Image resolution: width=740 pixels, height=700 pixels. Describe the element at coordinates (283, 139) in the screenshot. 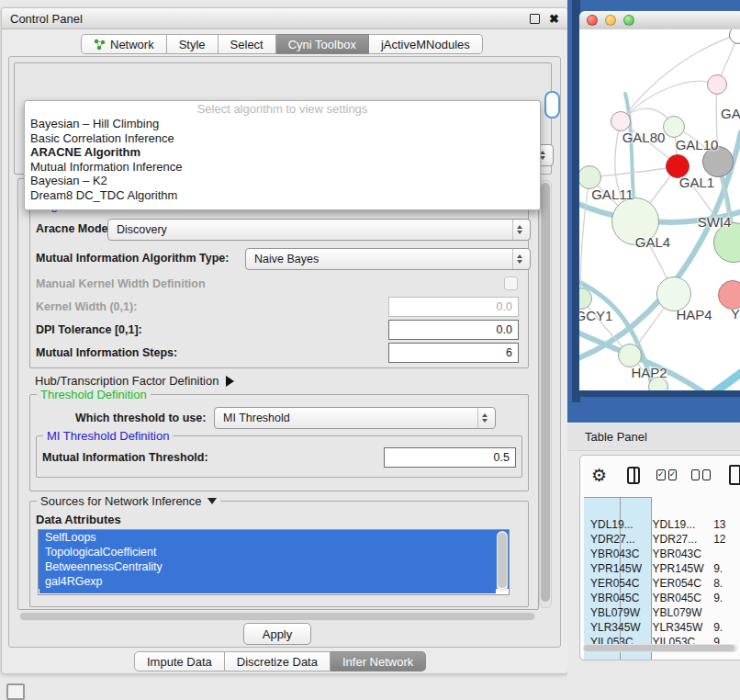

I see `algorithm-option: Basic Correlation Inference` at that location.